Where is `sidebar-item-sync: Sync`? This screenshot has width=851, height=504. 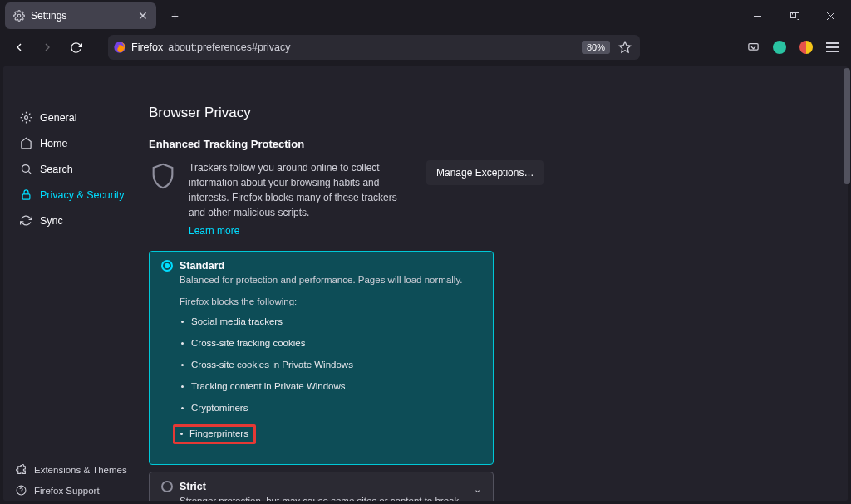
sidebar-item-sync: Sync is located at coordinates (76, 221).